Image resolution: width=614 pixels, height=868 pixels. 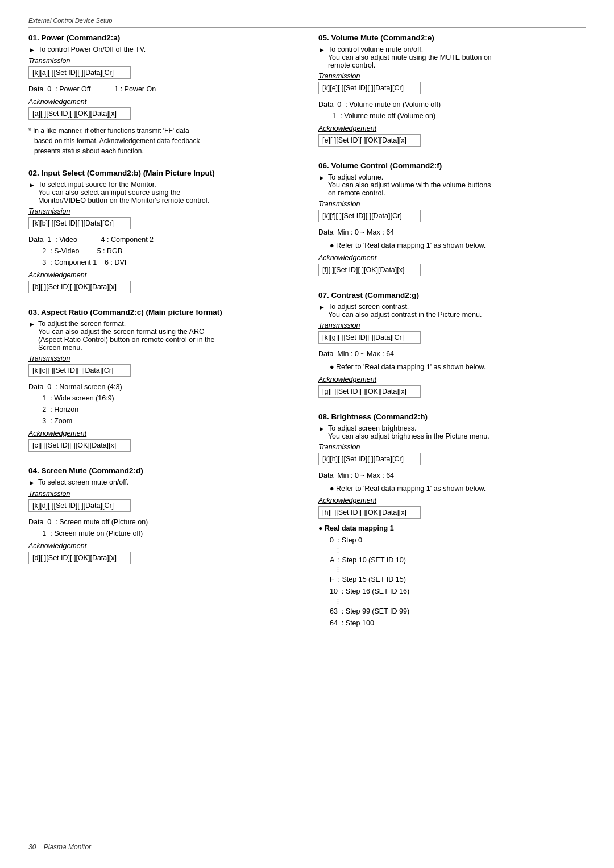 What do you see at coordinates (162, 336) in the screenshot?
I see `section-03-bullet: ► To adjust the screen format. You can a…` at bounding box center [162, 336].